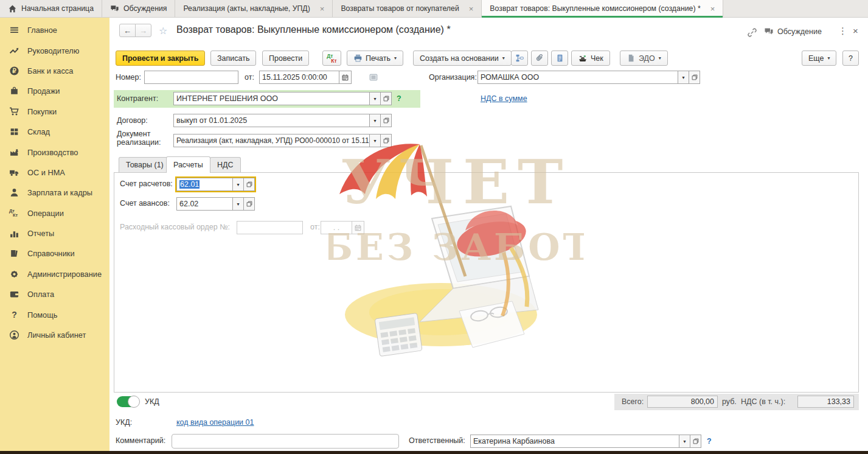 The image size is (868, 454). Describe the element at coordinates (345, 77) in the screenshot. I see `calendar-icon` at that location.